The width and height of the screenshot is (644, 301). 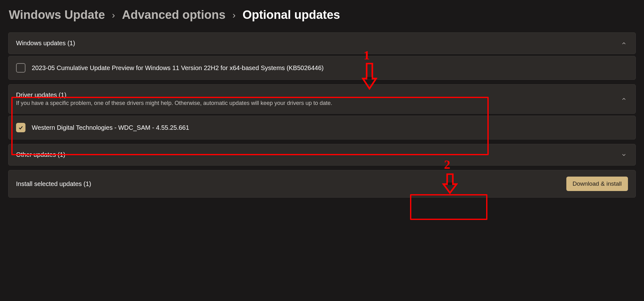 I want to click on windows-update-item-checkbox, so click(x=21, y=68).